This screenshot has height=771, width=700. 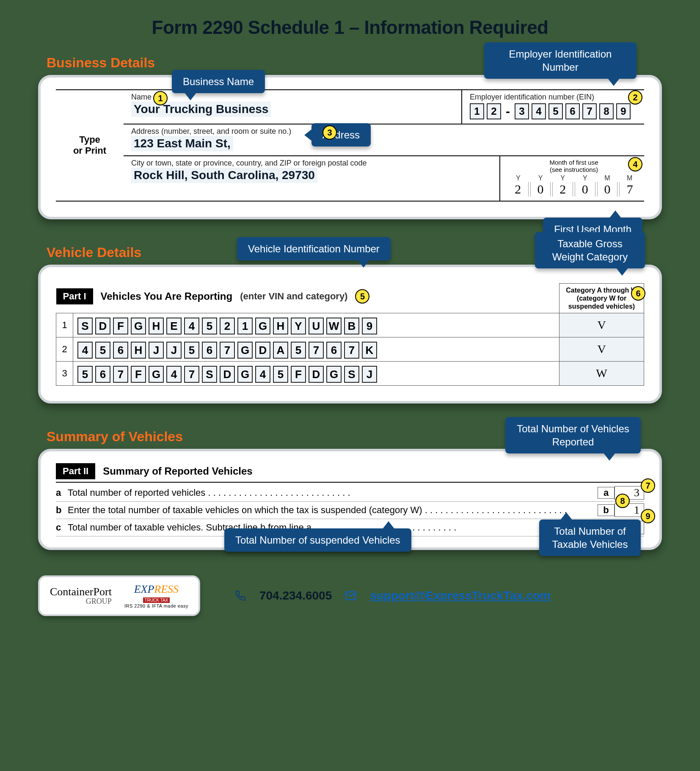 What do you see at coordinates (350, 493) in the screenshot?
I see `summary-line: aTotal number of reported vehiclesa3` at bounding box center [350, 493].